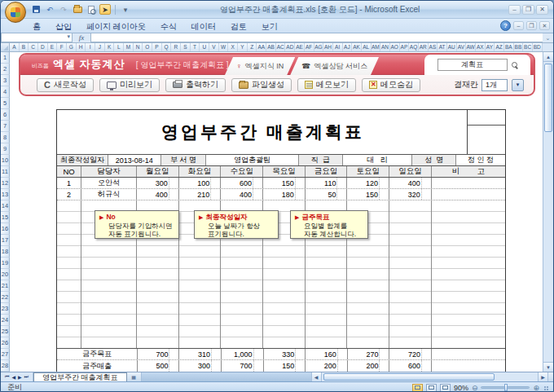 This screenshot has height=392, width=554. Describe the element at coordinates (53, 47) in the screenshot. I see `column-header-E: E` at that location.